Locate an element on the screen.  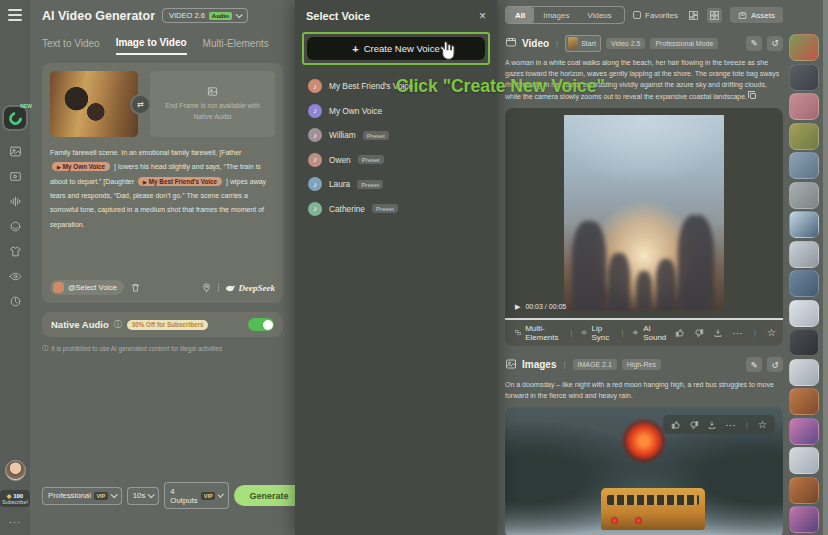
asset-thumbnail-cloud is located at coordinates (804, 372).